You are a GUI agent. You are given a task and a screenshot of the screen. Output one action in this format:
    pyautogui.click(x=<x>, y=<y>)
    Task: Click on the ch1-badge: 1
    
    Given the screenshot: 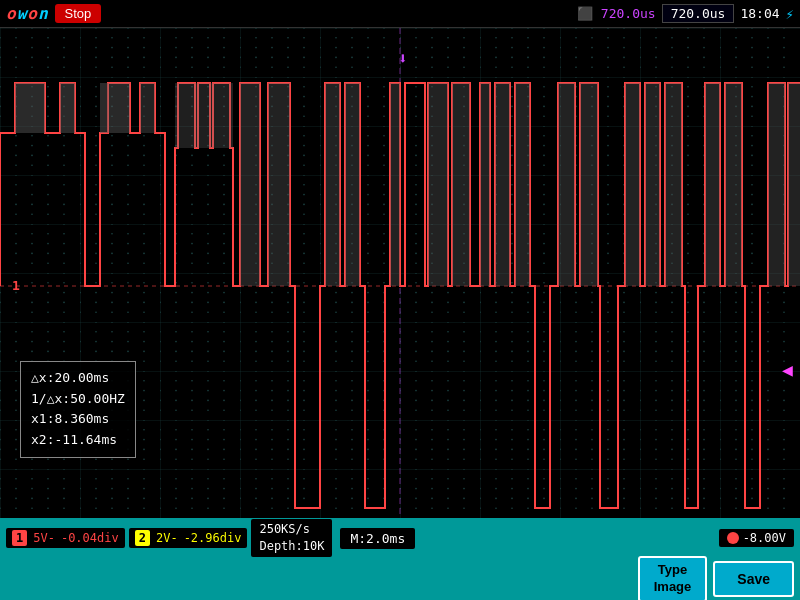 What is the action you would take?
    pyautogui.click(x=20, y=538)
    